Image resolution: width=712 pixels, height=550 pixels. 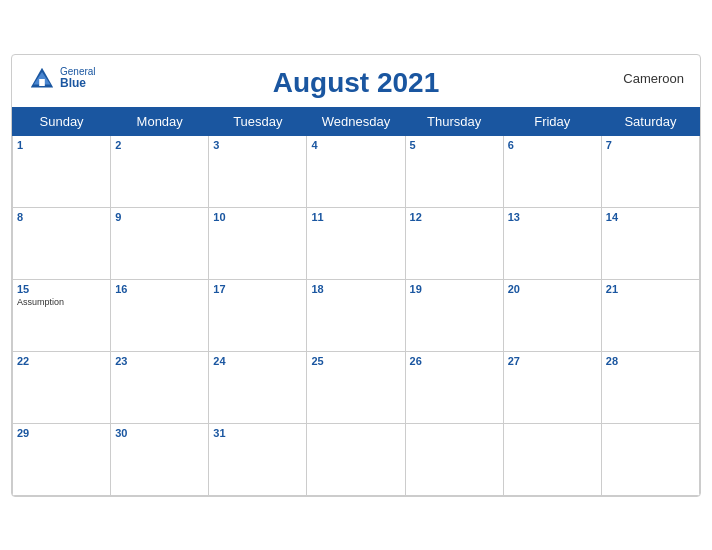 I want to click on day-number: 7, so click(x=650, y=145).